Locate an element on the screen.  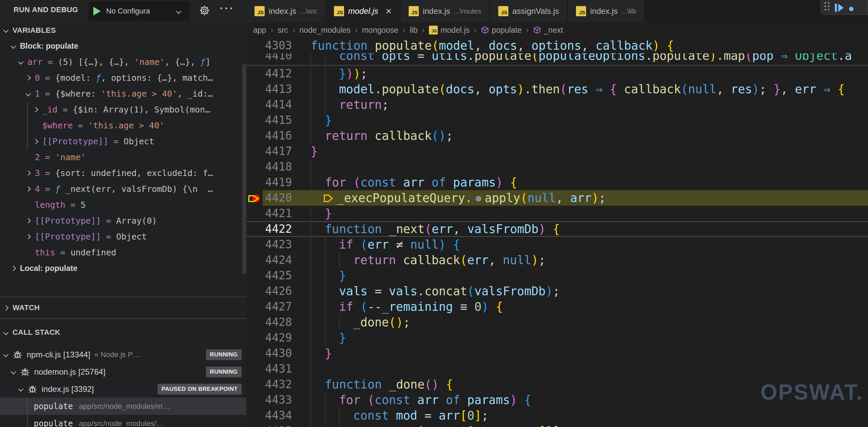
code-line-4431: 4431 is located at coordinates (557, 369).